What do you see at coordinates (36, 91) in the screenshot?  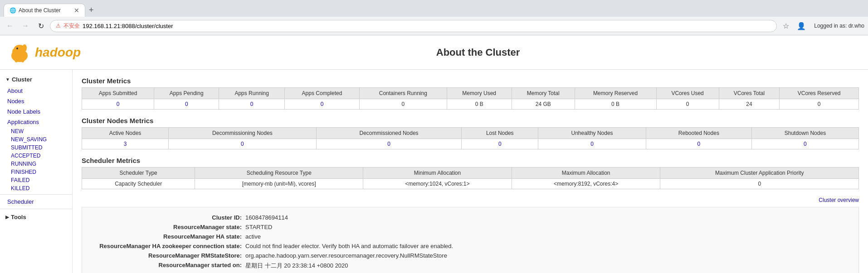 I see `sidebar-item-about: About` at bounding box center [36, 91].